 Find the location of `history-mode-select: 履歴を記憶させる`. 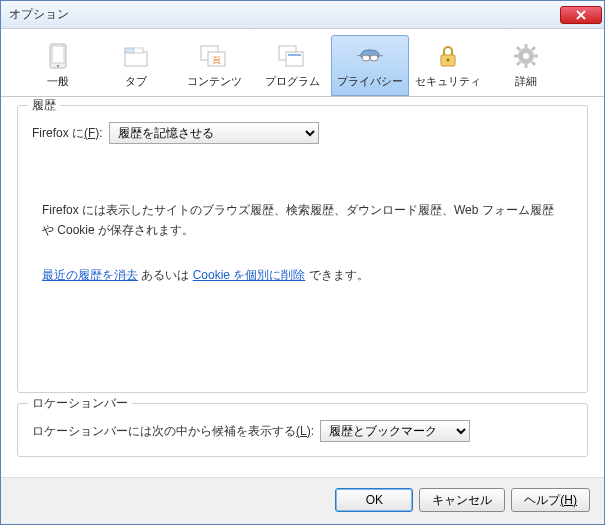

history-mode-select: 履歴を記憶させる is located at coordinates (214, 133).